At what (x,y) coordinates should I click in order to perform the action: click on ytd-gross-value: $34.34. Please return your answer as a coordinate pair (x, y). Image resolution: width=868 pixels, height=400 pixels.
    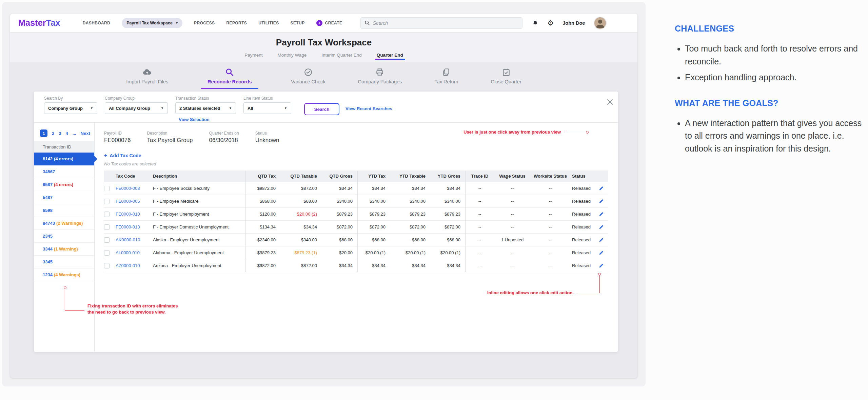
    Looking at the image, I should click on (448, 266).